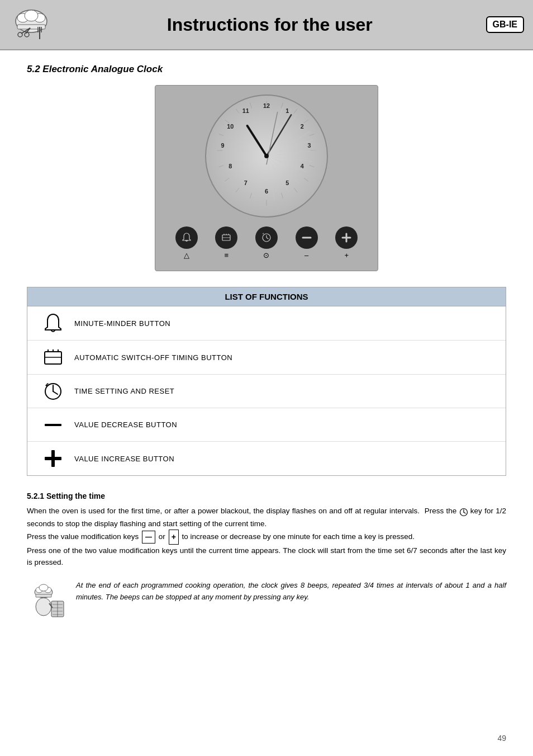  I want to click on clock-btn-group-3: ⊙, so click(266, 243).